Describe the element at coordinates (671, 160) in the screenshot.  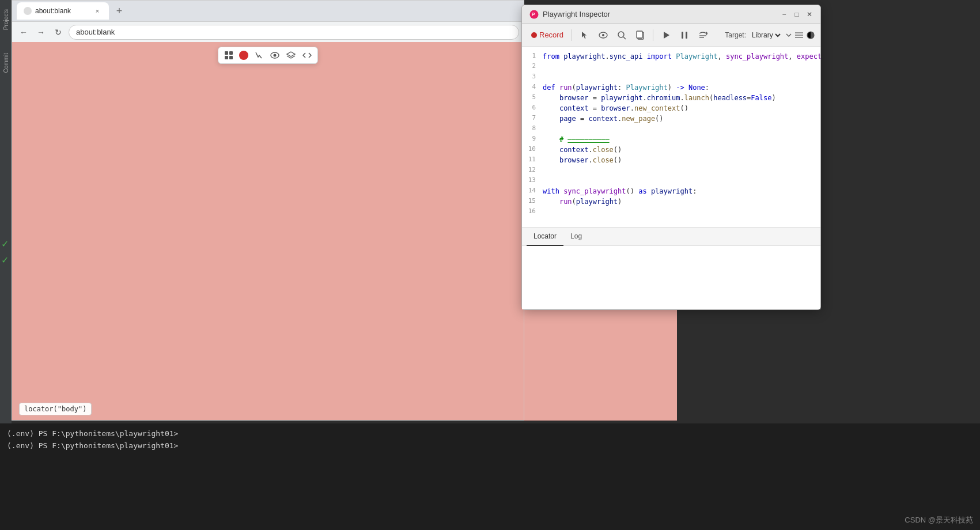
I see `code-line-11: 11 browser.close()` at that location.